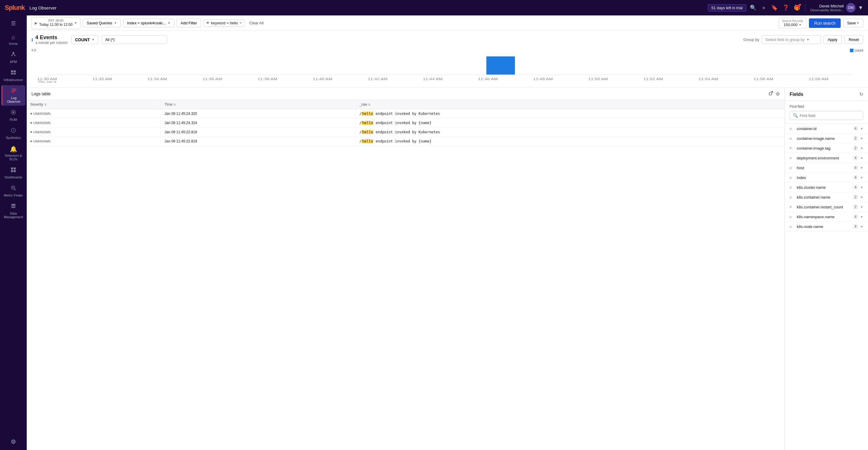 The width and height of the screenshot is (868, 450). Describe the element at coordinates (826, 226) in the screenshot. I see `field-item: a k8s.node.name 4 ▼` at that location.